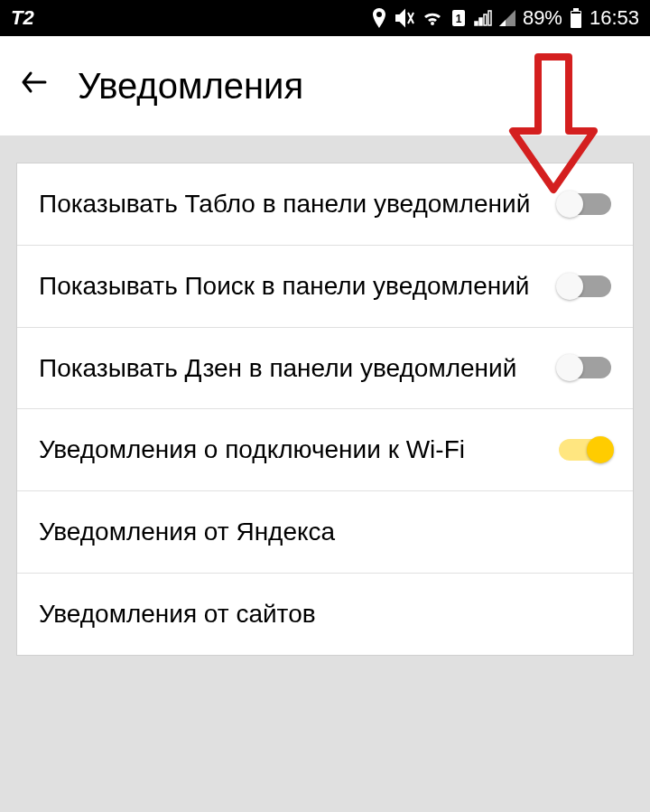 This screenshot has height=812, width=650. I want to click on status-bar: T2 1 89% 16:53, so click(325, 18).